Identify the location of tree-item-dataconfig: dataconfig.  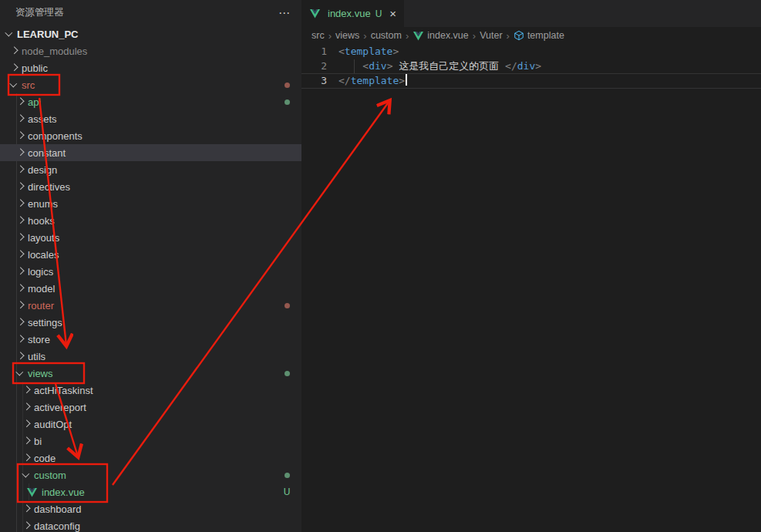
(151, 524).